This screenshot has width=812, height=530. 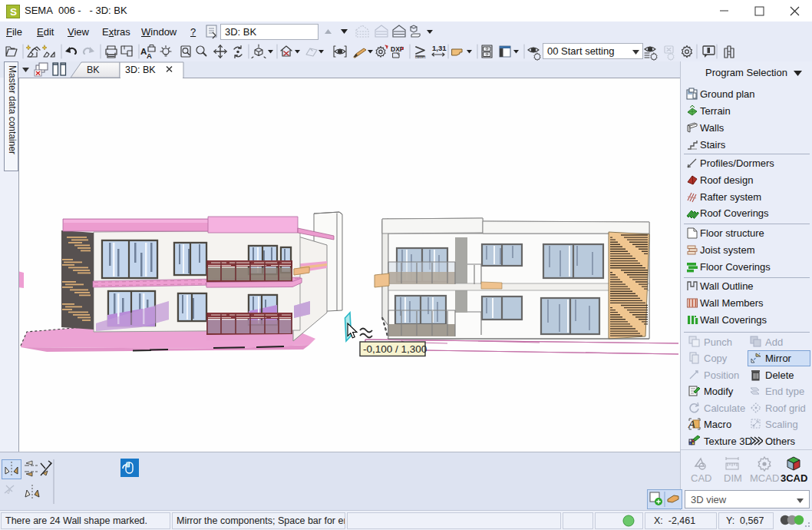 I want to click on svg-text: 1,31, so click(x=439, y=48).